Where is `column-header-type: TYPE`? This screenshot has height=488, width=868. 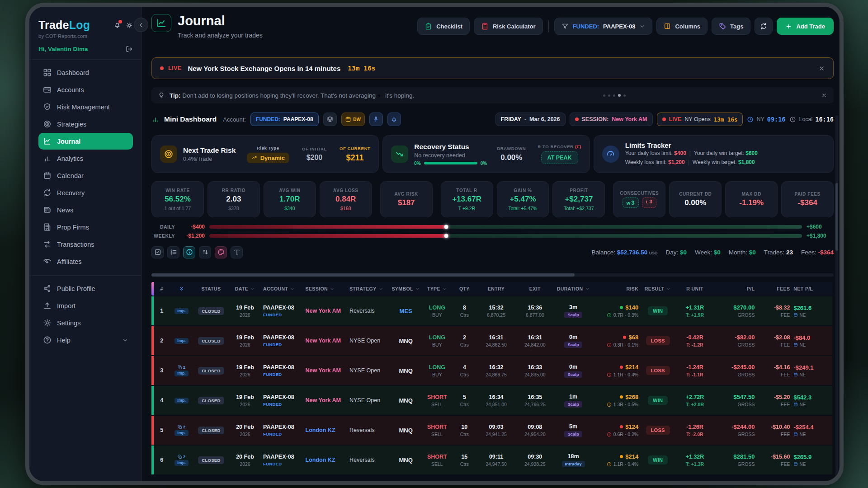 column-header-type: TYPE is located at coordinates (437, 289).